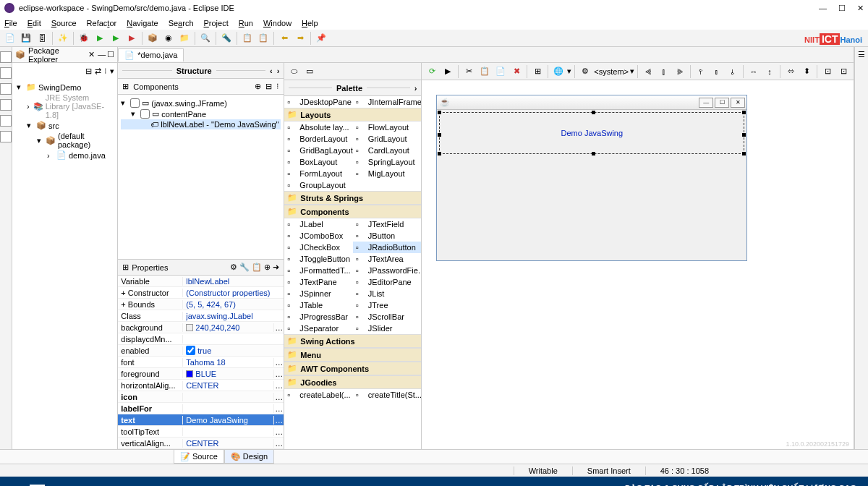  Describe the element at coordinates (432, 72) in the screenshot. I see `refresh-icon: ⟳` at that location.